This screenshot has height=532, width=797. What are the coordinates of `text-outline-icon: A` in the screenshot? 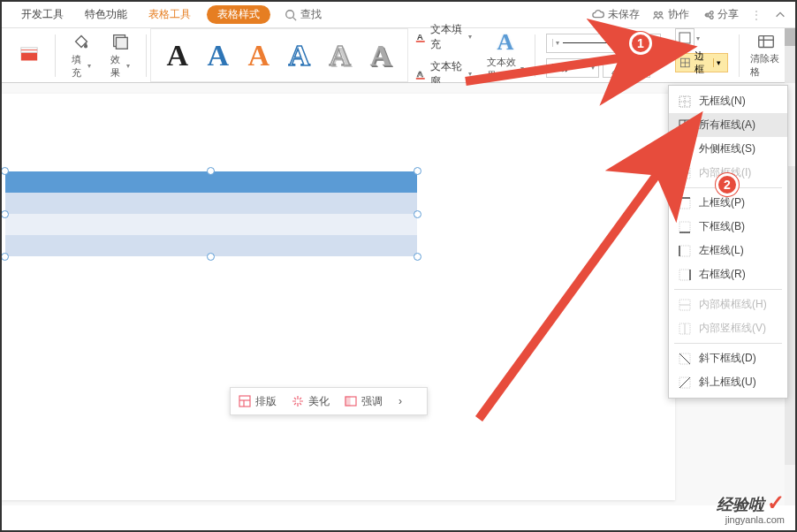 It's located at (421, 74).